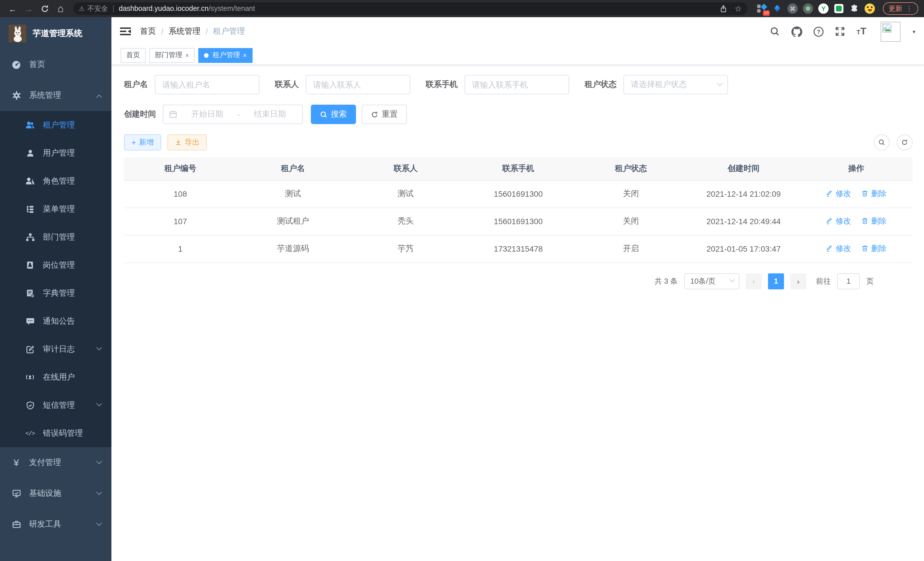 This screenshot has height=561, width=924. Describe the element at coordinates (384, 114) in the screenshot. I see `reset-button: 重置` at that location.